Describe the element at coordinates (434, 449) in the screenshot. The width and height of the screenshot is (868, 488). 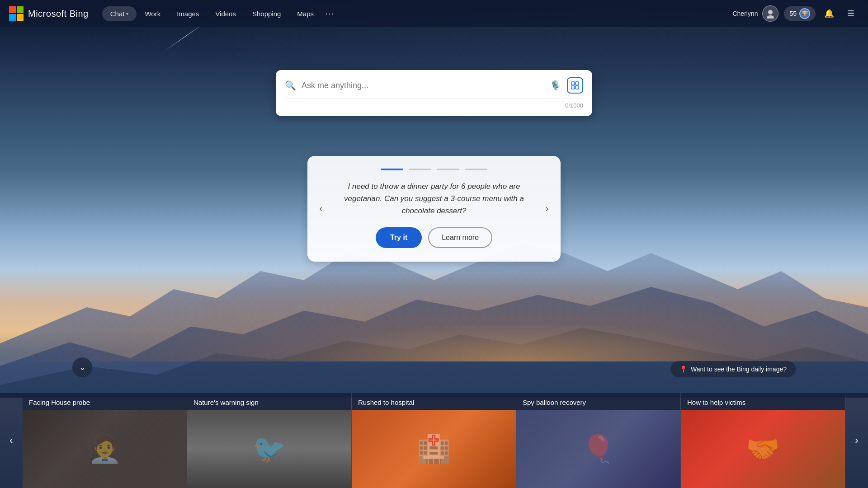
I see `news-image-3: 🏥` at that location.